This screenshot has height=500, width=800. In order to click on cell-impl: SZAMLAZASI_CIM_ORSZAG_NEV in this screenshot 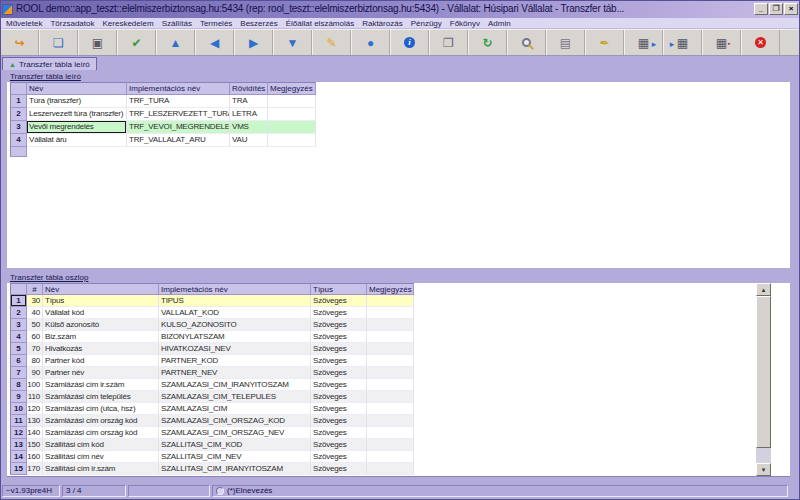, I will do `click(235, 433)`.